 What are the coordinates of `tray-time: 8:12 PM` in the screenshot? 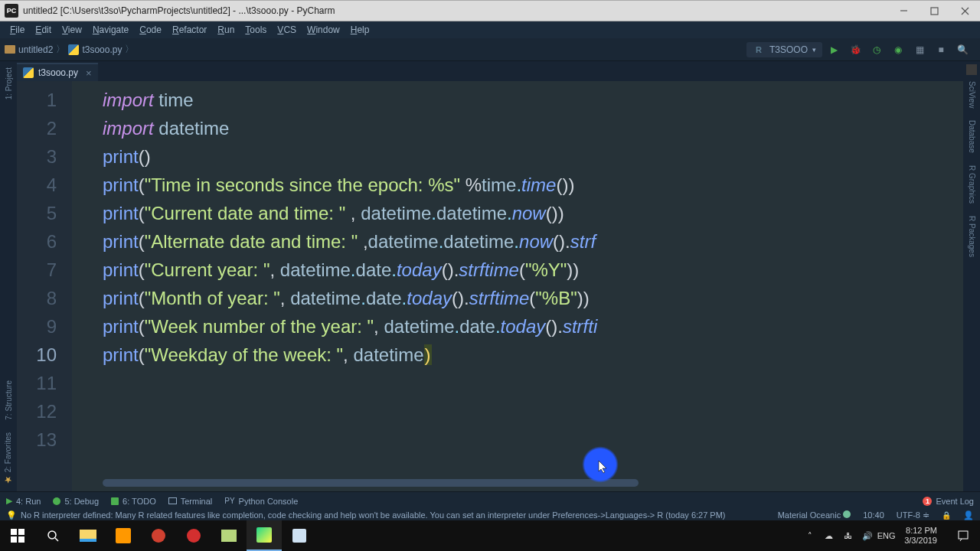 It's located at (920, 531).